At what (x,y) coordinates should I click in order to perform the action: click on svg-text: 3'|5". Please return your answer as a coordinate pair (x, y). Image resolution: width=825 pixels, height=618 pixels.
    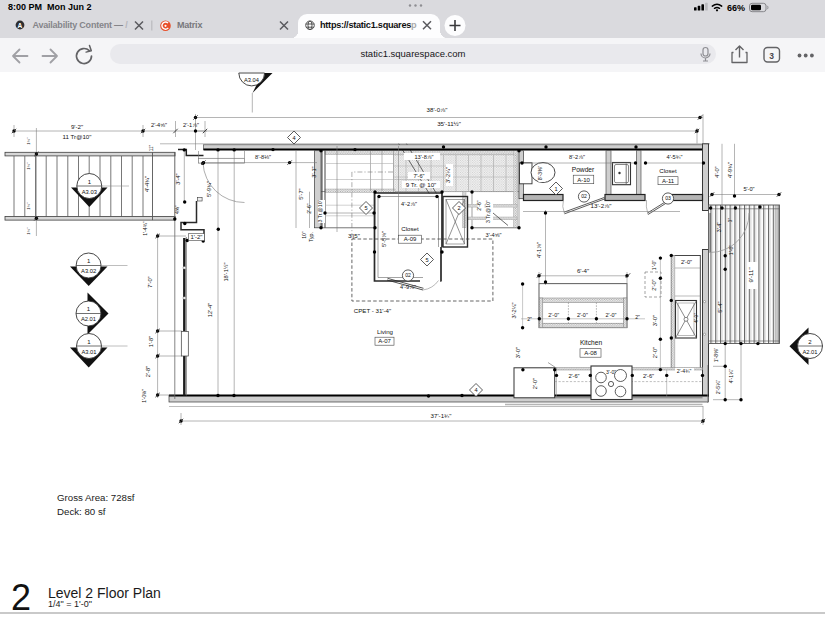
    Looking at the image, I should click on (354, 236).